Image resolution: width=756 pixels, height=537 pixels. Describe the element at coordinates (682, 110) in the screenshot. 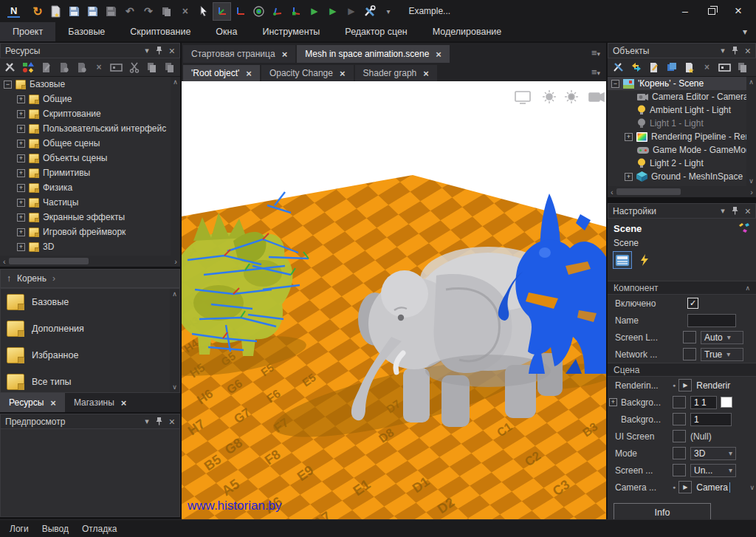

I see `tree-item: Ambient Light - Light` at that location.